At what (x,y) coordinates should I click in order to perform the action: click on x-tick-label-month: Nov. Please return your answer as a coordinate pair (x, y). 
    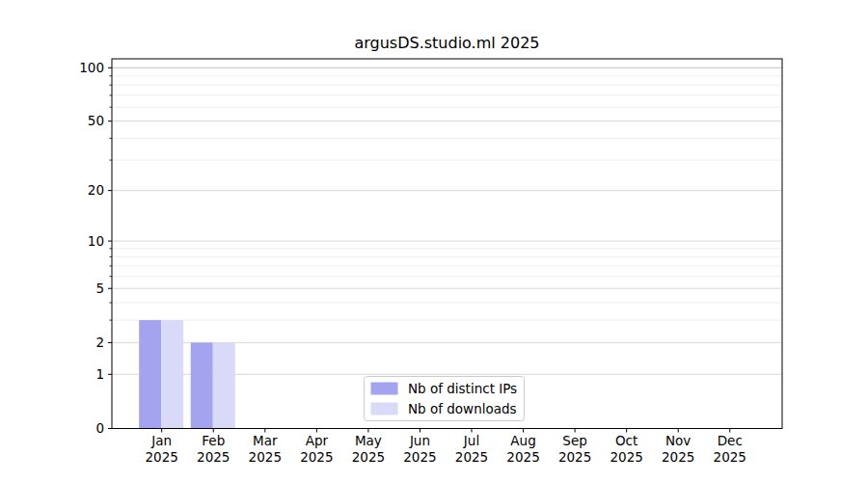
    Looking at the image, I should click on (678, 441).